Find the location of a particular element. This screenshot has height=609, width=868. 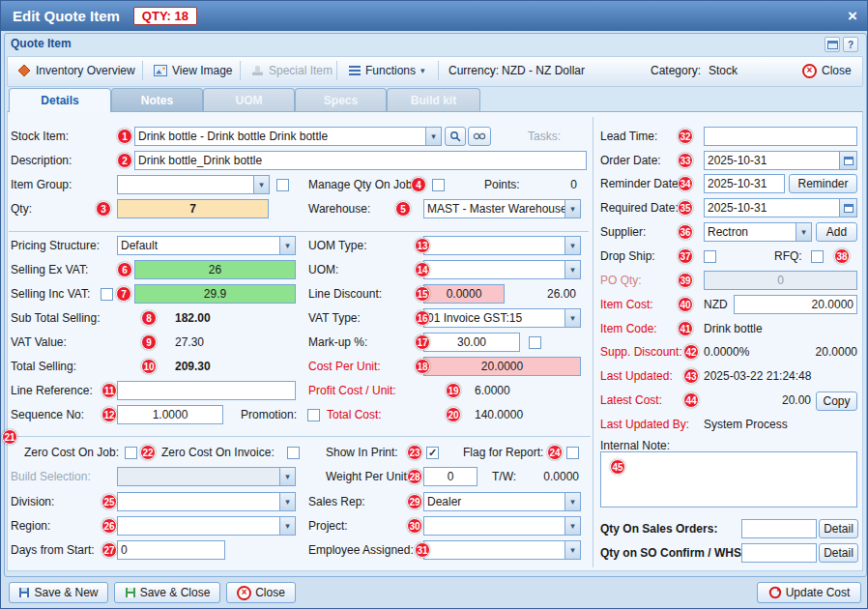

supplier-combobox: Rectron ▾ is located at coordinates (758, 232).